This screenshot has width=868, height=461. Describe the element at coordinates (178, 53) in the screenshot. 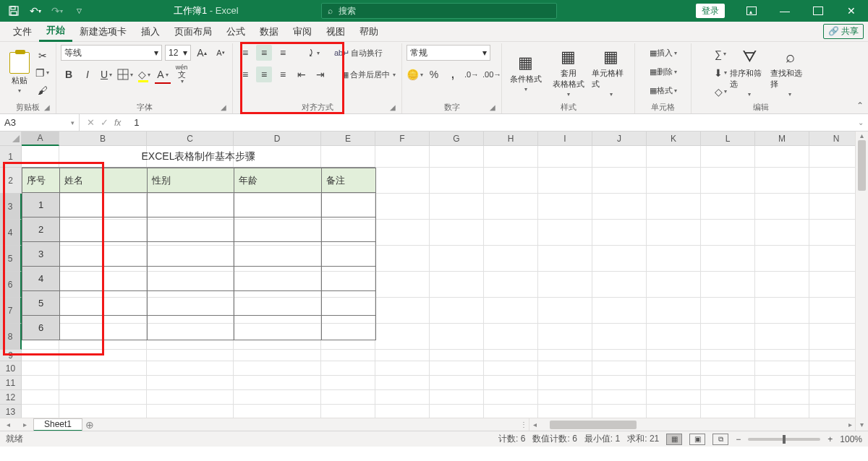

I see `font-size-select: 12▾` at that location.